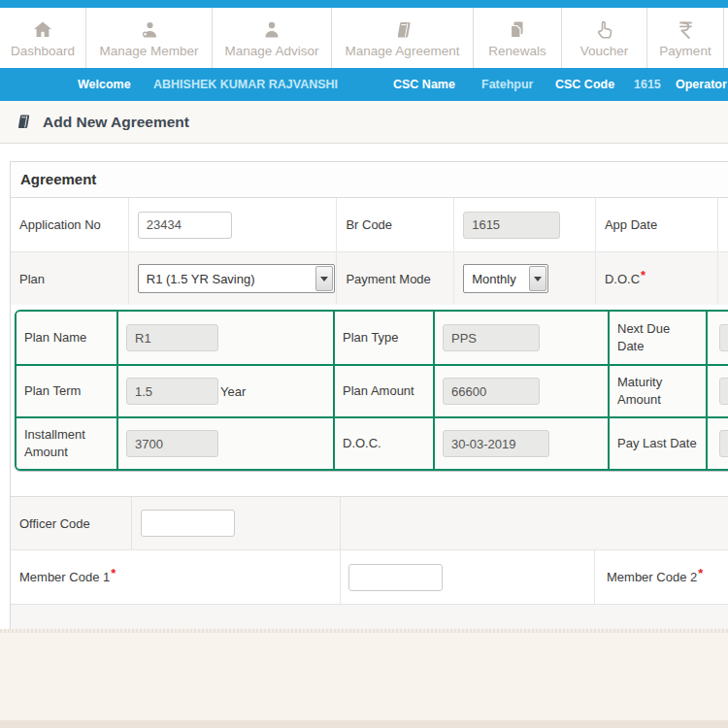 The height and width of the screenshot is (728, 728). Describe the element at coordinates (364, 122) in the screenshot. I see `page-header: Add New Agreement` at that location.